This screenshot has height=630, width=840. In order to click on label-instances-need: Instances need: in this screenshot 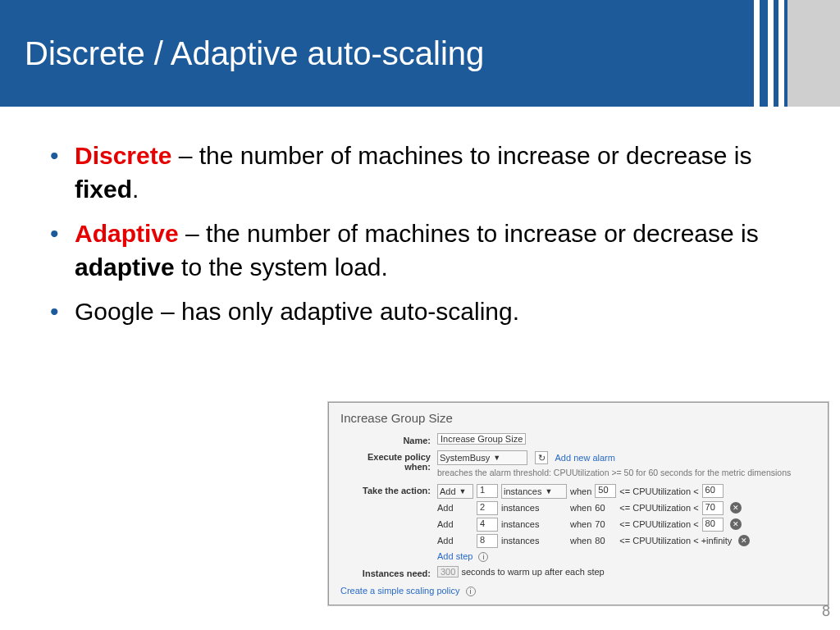, I will do `click(389, 573)`.